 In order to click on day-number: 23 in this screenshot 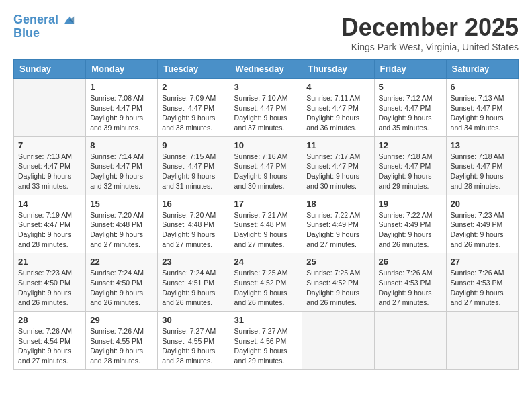, I will do `click(193, 262)`.